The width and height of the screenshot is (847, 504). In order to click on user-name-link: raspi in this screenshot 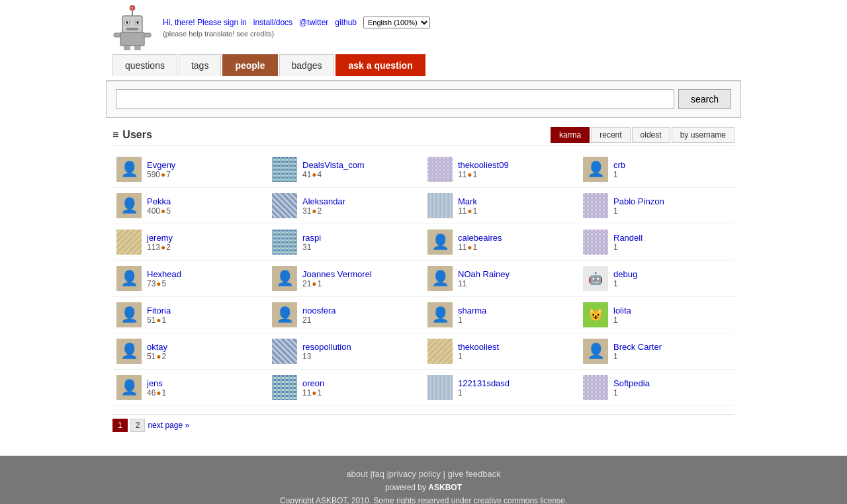, I will do `click(312, 238)`.